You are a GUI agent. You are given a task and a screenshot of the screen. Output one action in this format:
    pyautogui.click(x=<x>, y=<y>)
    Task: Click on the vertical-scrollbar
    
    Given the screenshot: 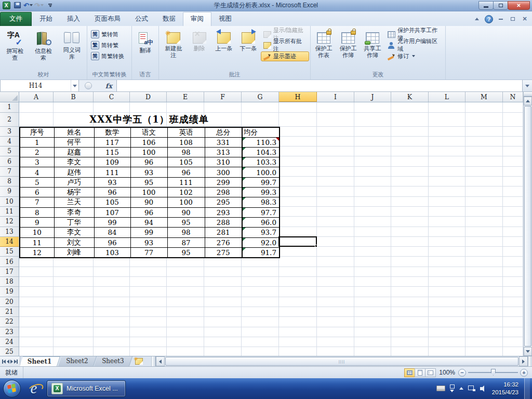 What is the action you would take?
    pyautogui.click(x=528, y=224)
    